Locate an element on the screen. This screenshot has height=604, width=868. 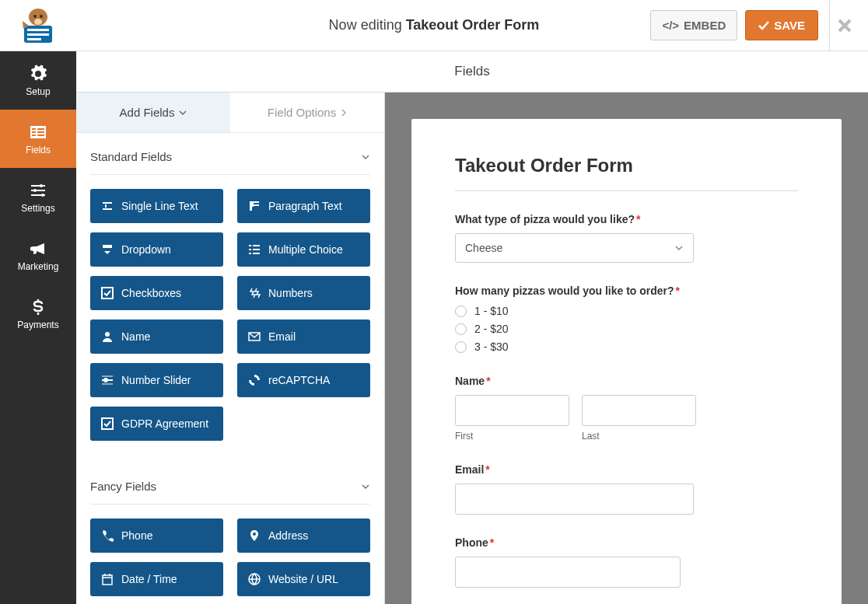
field-label: Paragraph Text is located at coordinates (305, 206).